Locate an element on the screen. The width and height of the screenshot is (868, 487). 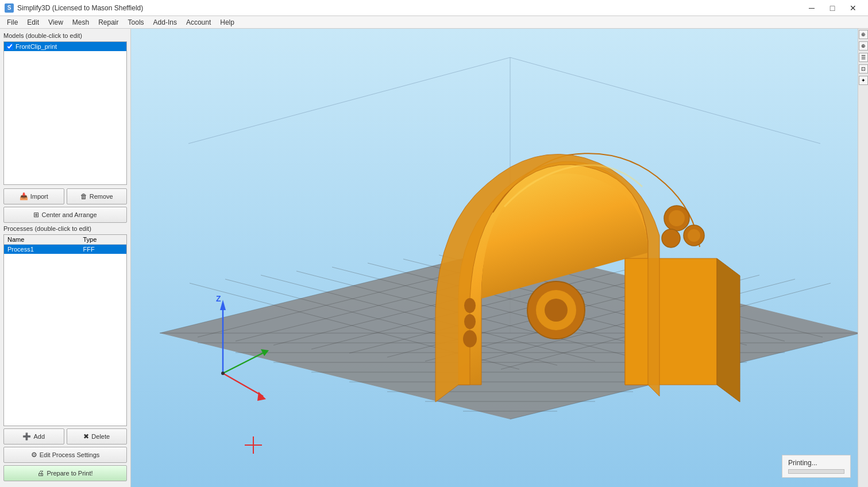
maximize-button: □ is located at coordinates (832, 8).